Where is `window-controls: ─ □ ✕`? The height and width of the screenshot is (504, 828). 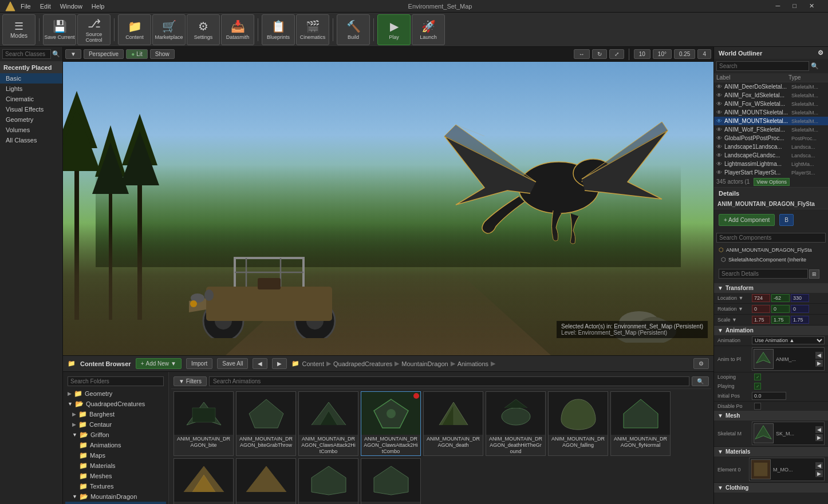
window-controls: ─ □ ✕ is located at coordinates (799, 6).